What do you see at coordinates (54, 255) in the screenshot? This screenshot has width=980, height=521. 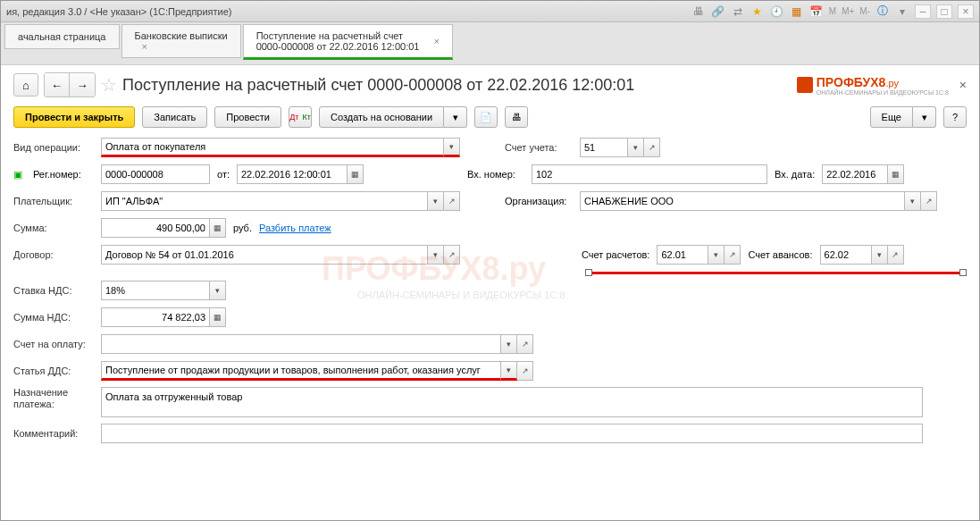 I see `contract-label: Договор:` at bounding box center [54, 255].